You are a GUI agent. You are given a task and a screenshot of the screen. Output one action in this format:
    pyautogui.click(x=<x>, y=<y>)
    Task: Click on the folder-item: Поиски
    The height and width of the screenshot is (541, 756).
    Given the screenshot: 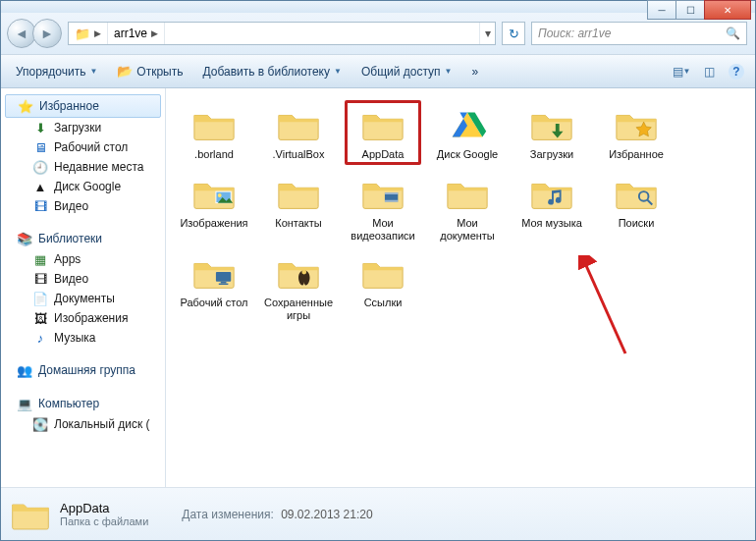 What is the action you would take?
    pyautogui.click(x=636, y=206)
    